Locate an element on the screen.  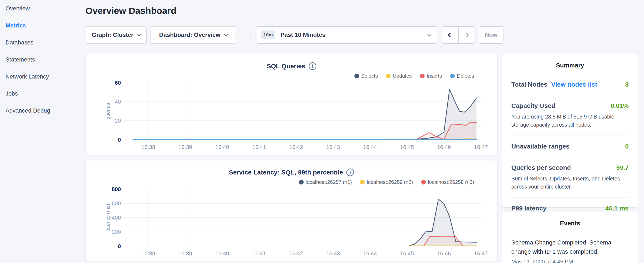
chevron-right-icon is located at coordinates (466, 35).